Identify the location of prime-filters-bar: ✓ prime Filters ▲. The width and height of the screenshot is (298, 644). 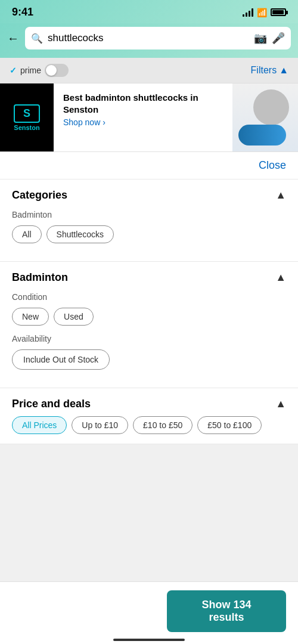
(149, 70).